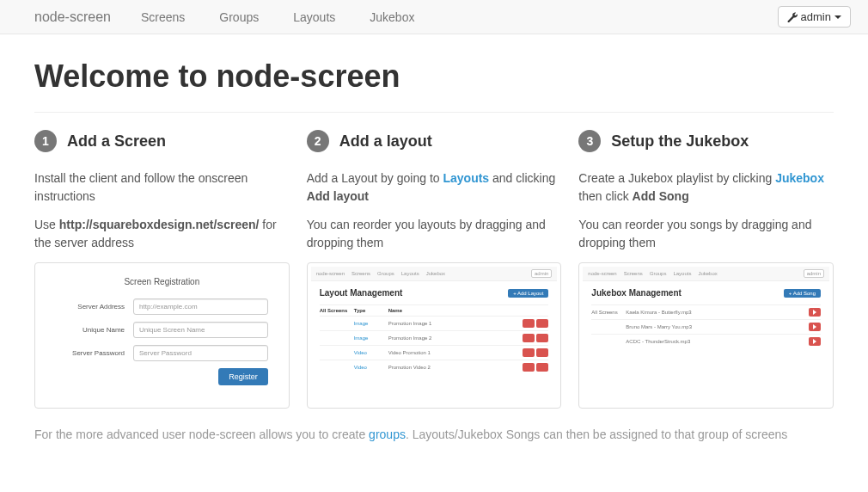 The height and width of the screenshot is (492, 868). I want to click on step-3-text-1: Create a Jukebox playlist by clicking Ju…, so click(706, 188).